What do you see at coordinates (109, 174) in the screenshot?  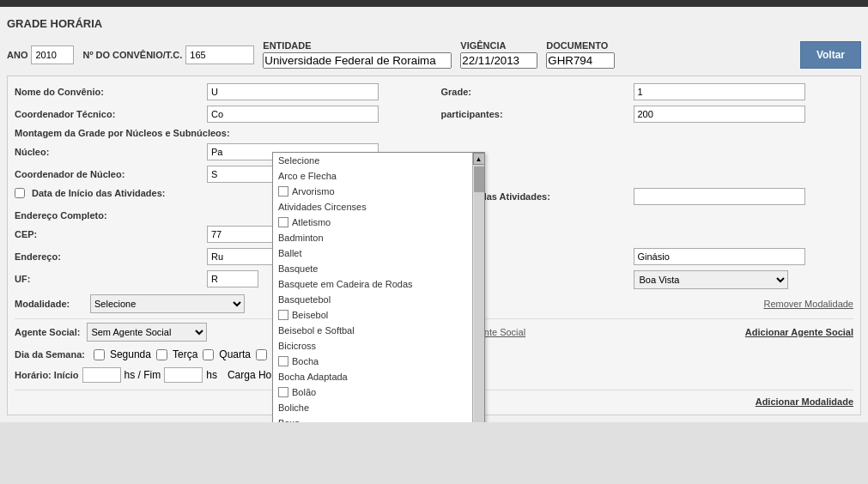 I see `coord-nucleo-label: Coordenador de Núcleo:` at bounding box center [109, 174].